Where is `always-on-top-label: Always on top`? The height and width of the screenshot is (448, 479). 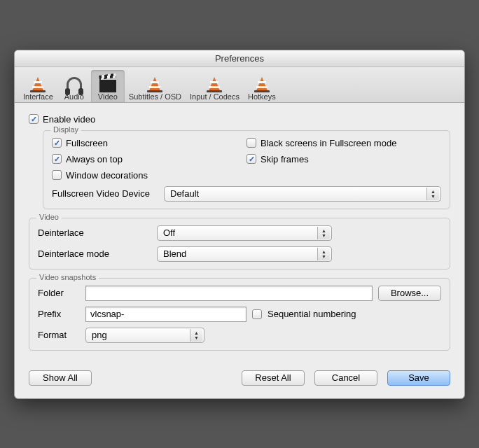 always-on-top-label: Always on top is located at coordinates (94, 160).